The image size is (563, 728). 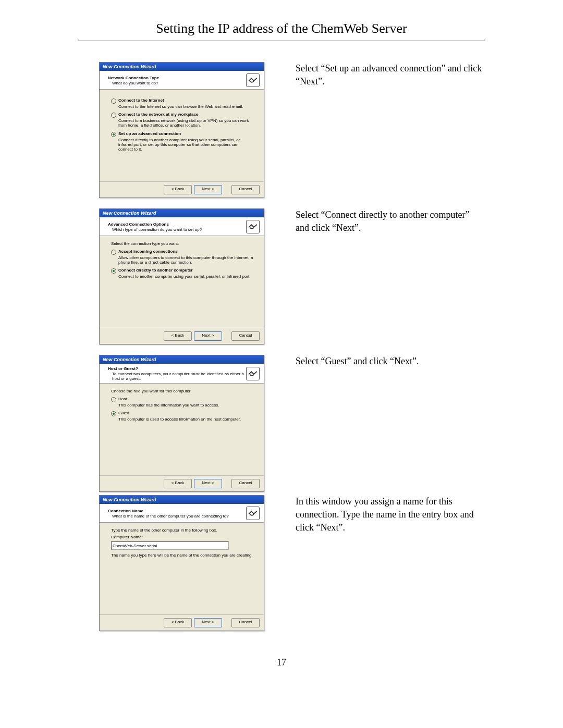 What do you see at coordinates (177, 369) in the screenshot?
I see `wizard-header-title: Host or Guest?` at bounding box center [177, 369].